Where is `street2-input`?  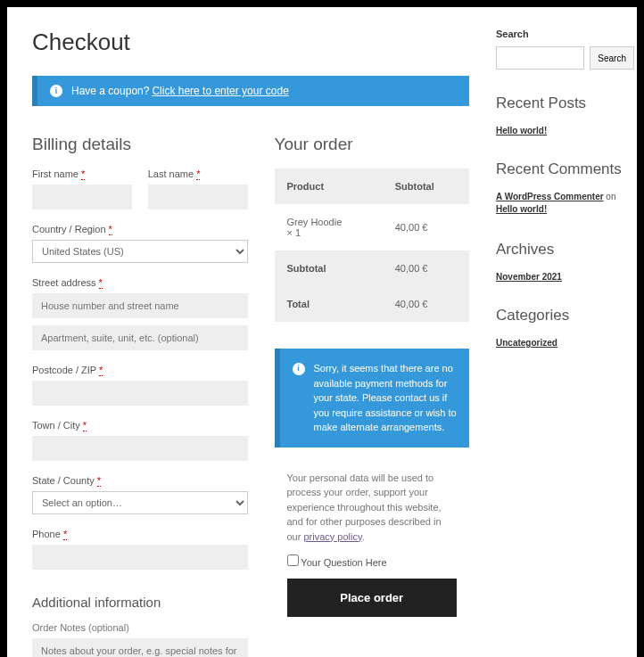 street2-input is located at coordinates (140, 338).